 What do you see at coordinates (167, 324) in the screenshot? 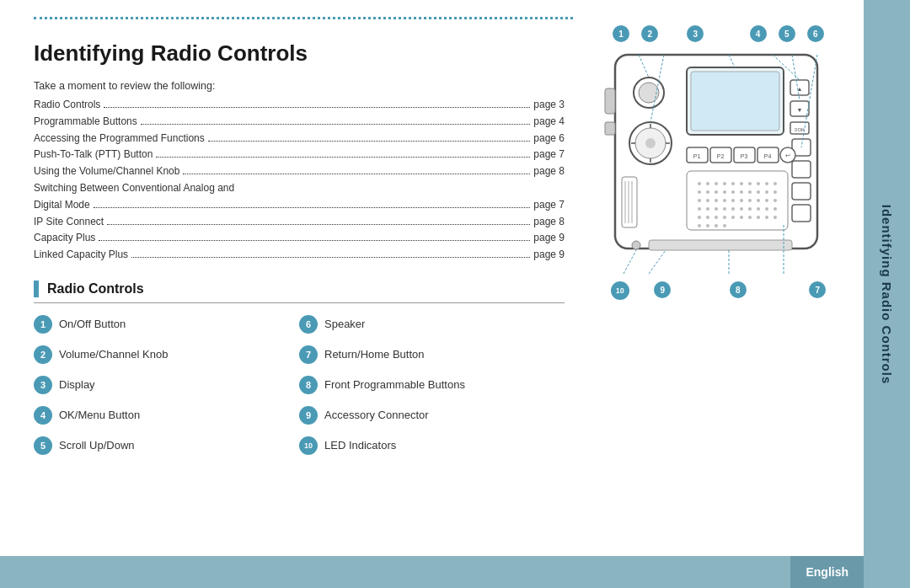
I see `control-item: 1 On/Off Button` at bounding box center [167, 324].